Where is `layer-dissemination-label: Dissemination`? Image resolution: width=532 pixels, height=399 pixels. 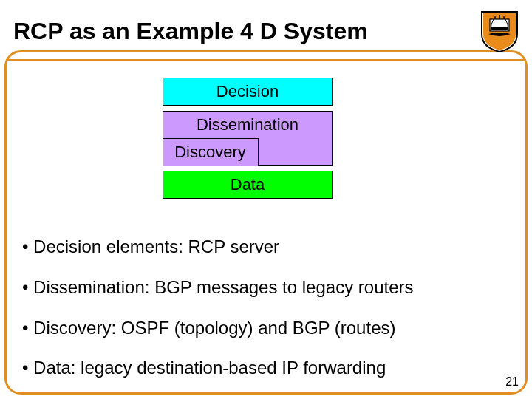
layer-dissemination-label: Dissemination is located at coordinates (248, 124).